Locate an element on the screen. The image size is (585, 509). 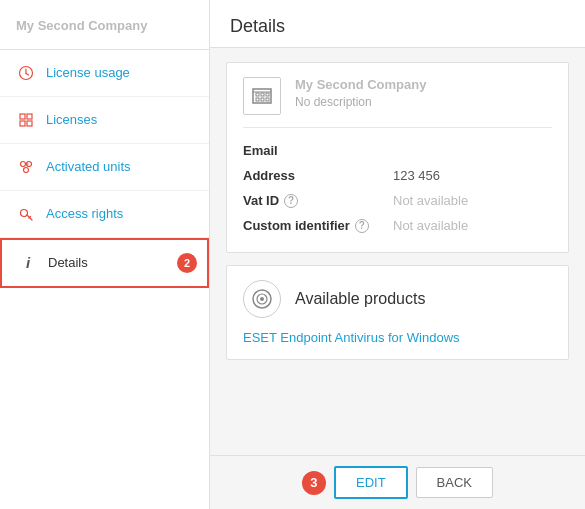
activated-units-icon is located at coordinates (26, 167).